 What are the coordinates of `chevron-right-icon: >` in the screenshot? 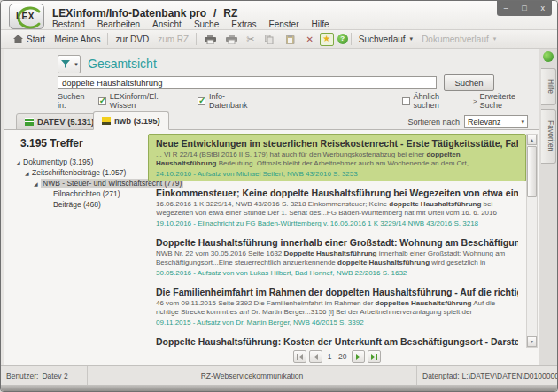 It's located at (475, 101).